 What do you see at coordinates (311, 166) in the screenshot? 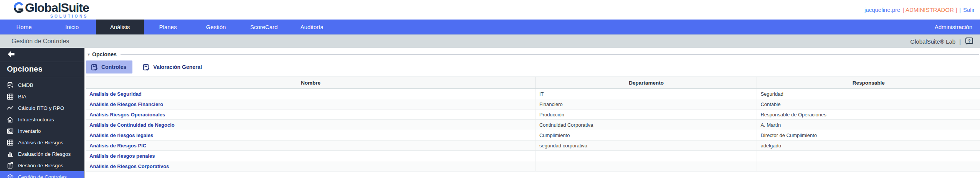
I see `control-name-link: Análisis de Riesgos Corporativos` at bounding box center [311, 166].